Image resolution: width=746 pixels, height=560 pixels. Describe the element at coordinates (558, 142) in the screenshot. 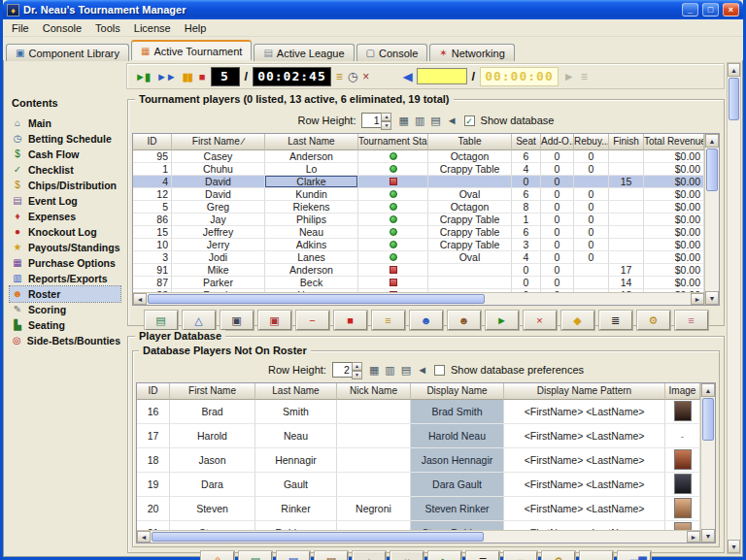

I see `column-header-add-o: Add-O...` at that location.